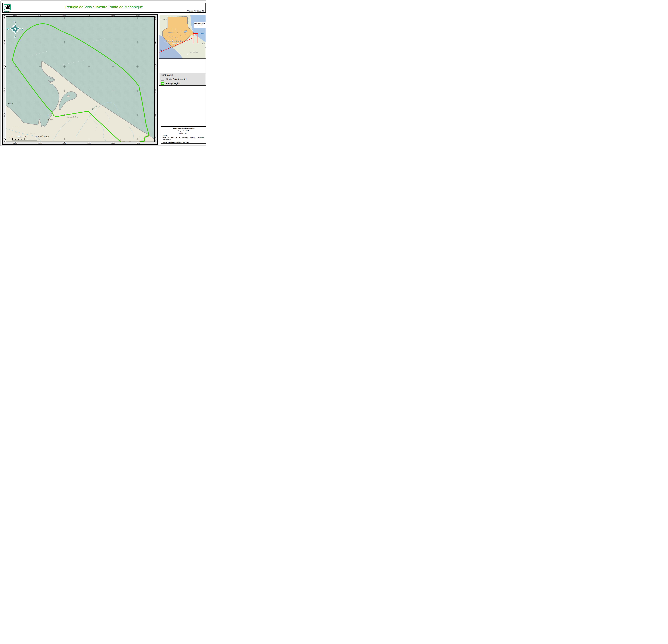 The height and width of the screenshot is (644, 668). Describe the element at coordinates (80, 79) in the screenshot. I see `main-map: vingston Puerto Barrios IZABAL Río Piter…` at that location.